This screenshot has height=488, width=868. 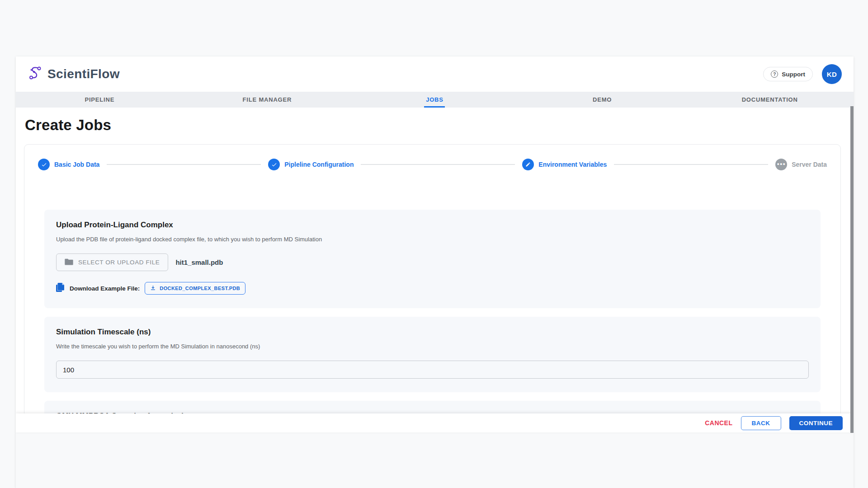 I want to click on step-environment-variables: Environment Variables, so click(x=564, y=164).